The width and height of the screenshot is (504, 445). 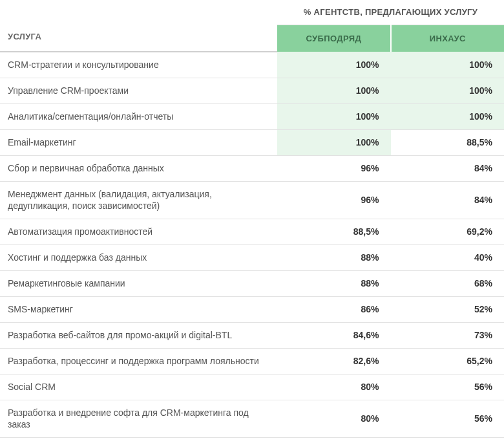 What do you see at coordinates (334, 361) in the screenshot?
I see `value-subcontract: 82,6%` at bounding box center [334, 361].